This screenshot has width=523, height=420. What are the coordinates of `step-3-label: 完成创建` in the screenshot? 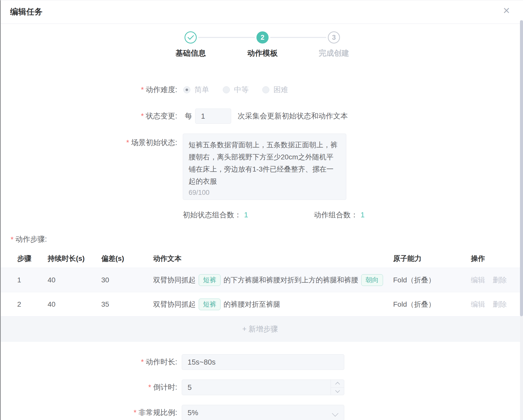 It's located at (334, 53).